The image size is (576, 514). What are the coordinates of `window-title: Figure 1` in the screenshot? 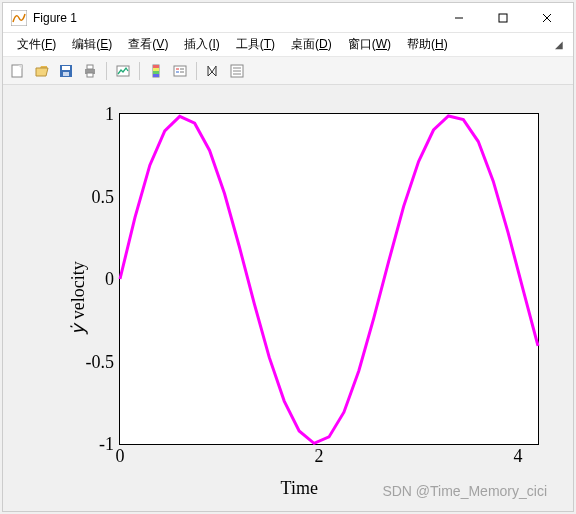 It's located at (235, 18).